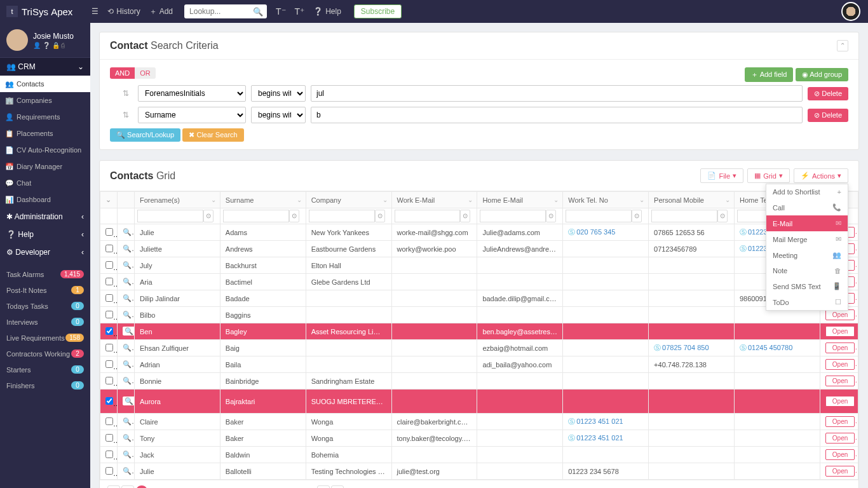 The height and width of the screenshot is (488, 868). What do you see at coordinates (606, 200) in the screenshot?
I see `col-header: Work Tel. No⌄` at bounding box center [606, 200].